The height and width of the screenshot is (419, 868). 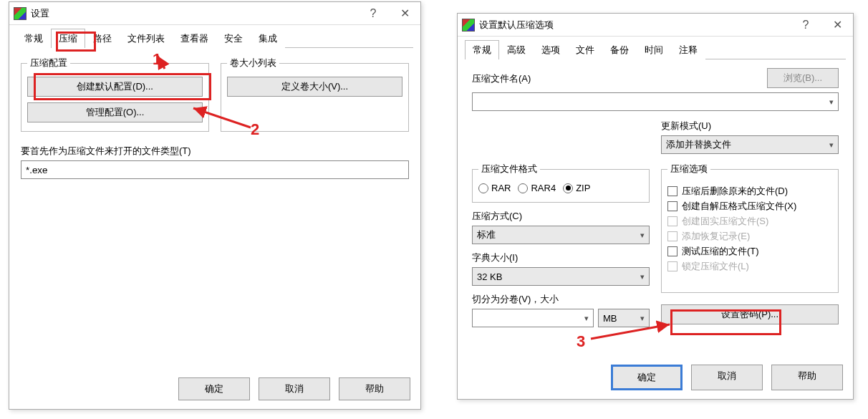 I want to click on split-unit-combo: MB ▾, so click(x=624, y=318).